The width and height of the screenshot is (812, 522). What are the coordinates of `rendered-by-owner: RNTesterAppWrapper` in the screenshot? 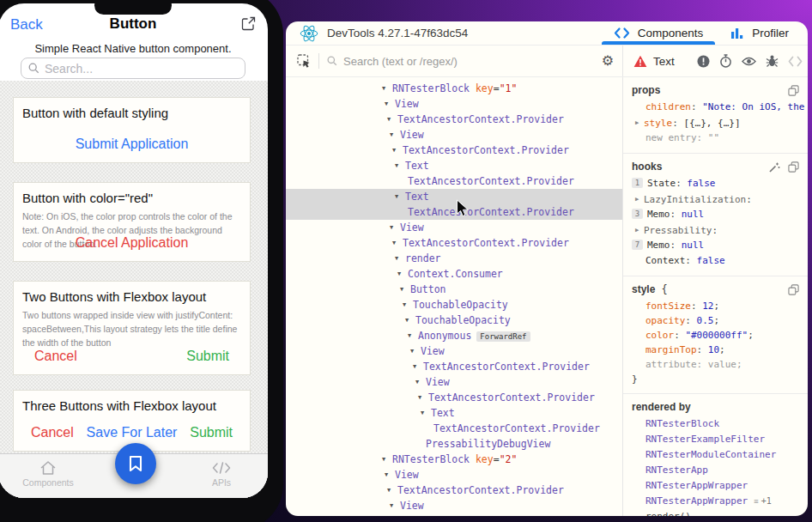 It's located at (716, 486).